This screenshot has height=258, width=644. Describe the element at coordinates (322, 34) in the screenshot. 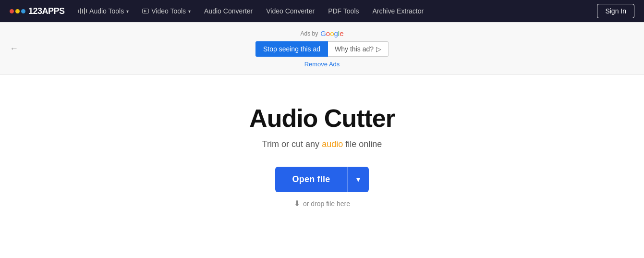

I see `ads-by-google: Ads by Google` at that location.